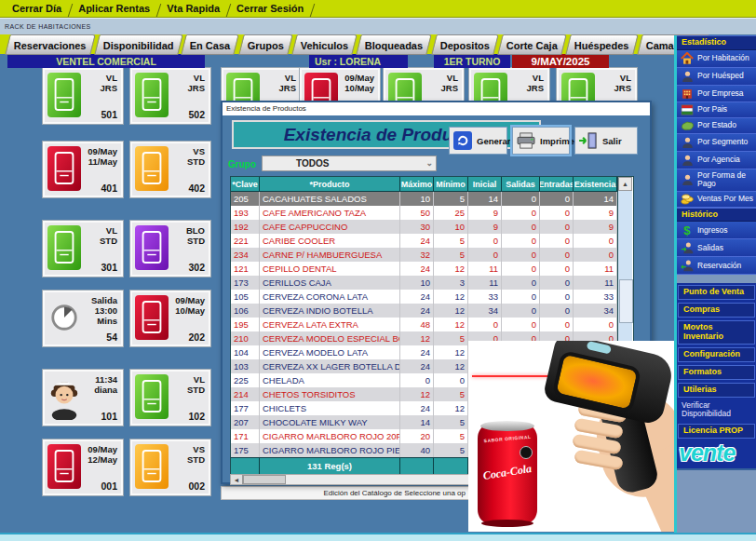 The image size is (756, 541). I want to click on col-header-clave: *Clave, so click(246, 184).